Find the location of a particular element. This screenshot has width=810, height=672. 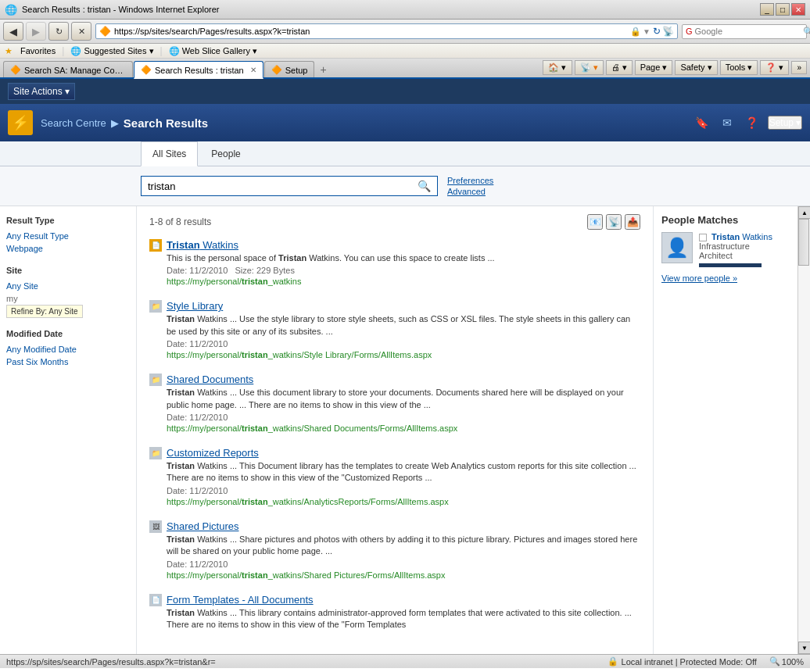

result3-title: Shared Documents is located at coordinates (210, 380).